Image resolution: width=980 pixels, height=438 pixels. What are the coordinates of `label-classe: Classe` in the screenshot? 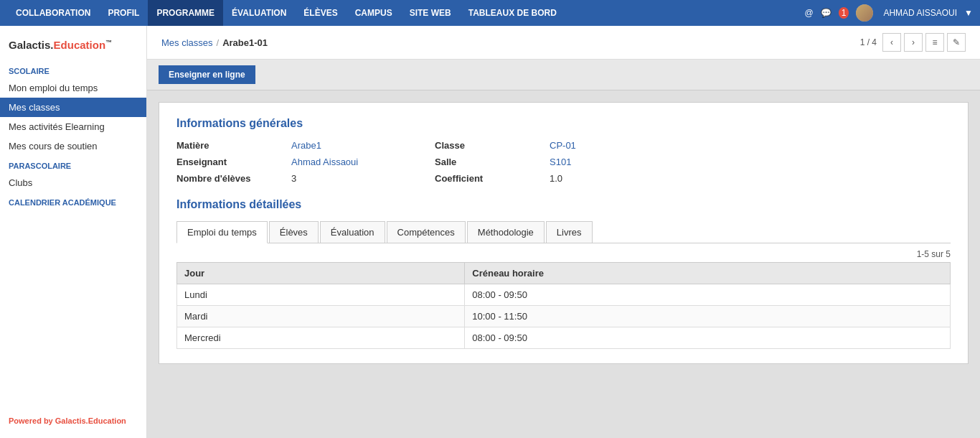 It's located at (492, 145).